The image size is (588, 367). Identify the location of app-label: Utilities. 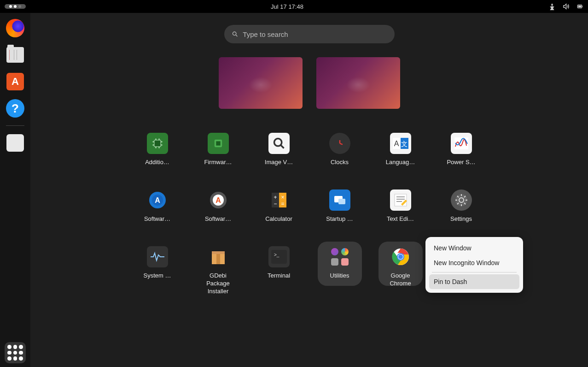
(340, 276).